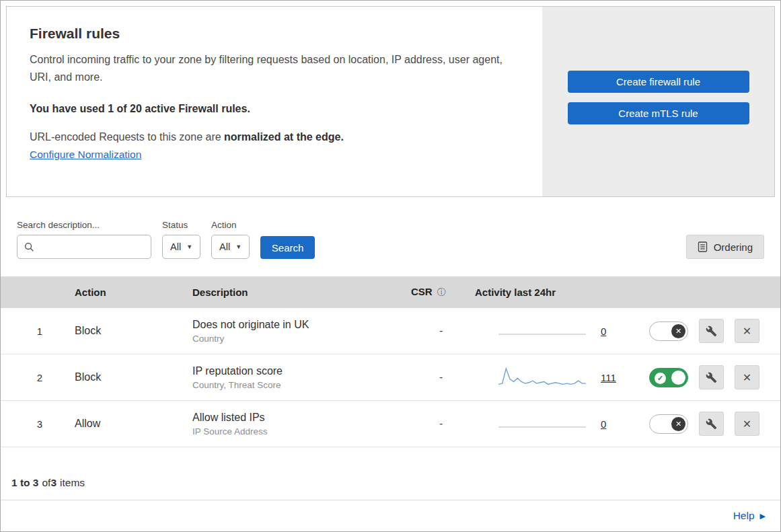  Describe the element at coordinates (30, 248) in the screenshot. I see `search-icon` at that location.